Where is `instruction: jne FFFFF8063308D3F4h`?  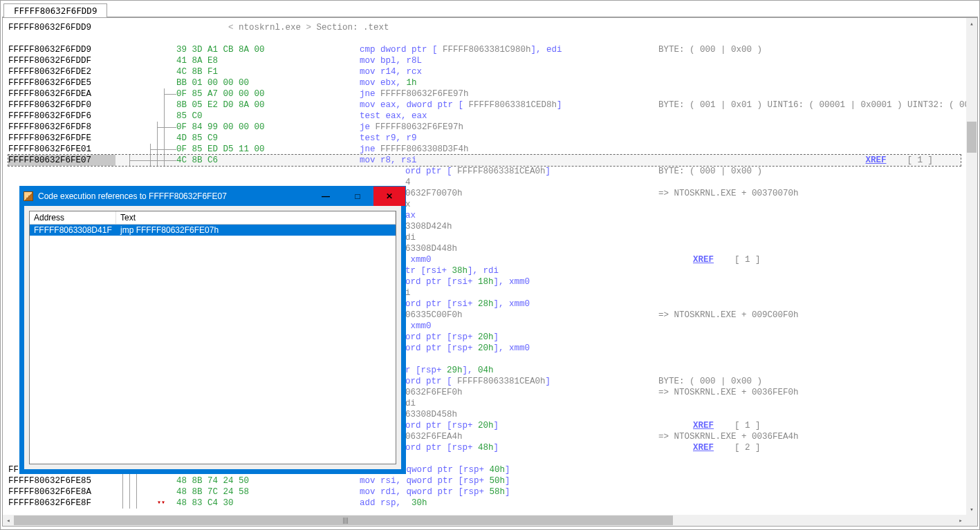
instruction: jne FFFFF8063308D3F4h is located at coordinates (533, 149).